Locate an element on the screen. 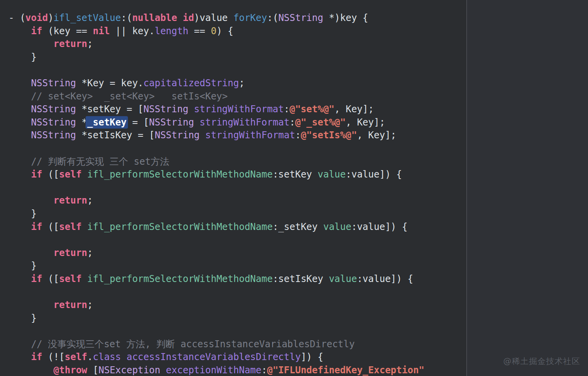 The height and width of the screenshot is (376, 588). code-token: length is located at coordinates (172, 31).